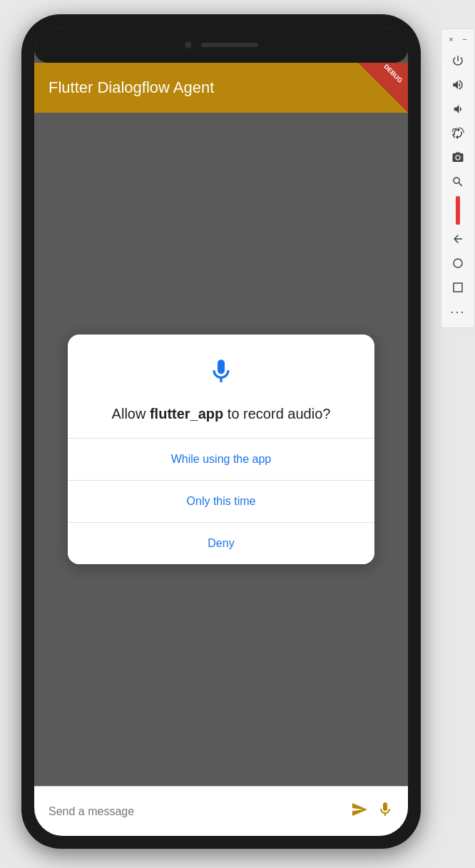 This screenshot has height=868, width=475. What do you see at coordinates (458, 133) in the screenshot?
I see `rotate-icon` at bounding box center [458, 133].